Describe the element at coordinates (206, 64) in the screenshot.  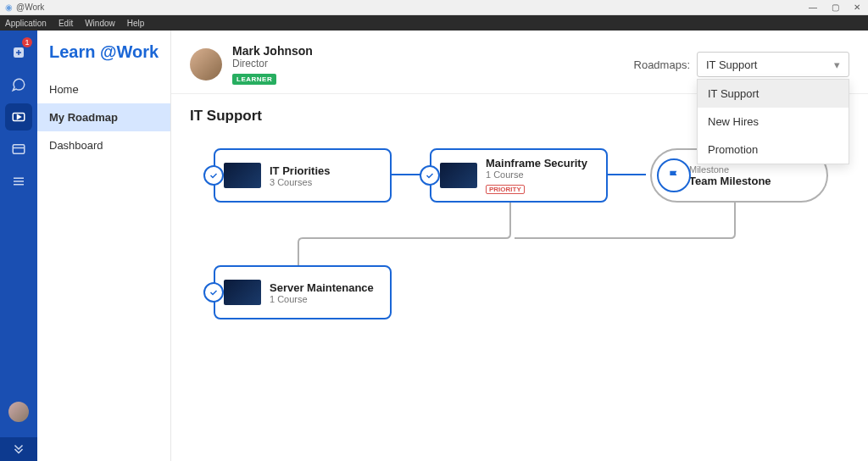
I see `user-avatar` at that location.